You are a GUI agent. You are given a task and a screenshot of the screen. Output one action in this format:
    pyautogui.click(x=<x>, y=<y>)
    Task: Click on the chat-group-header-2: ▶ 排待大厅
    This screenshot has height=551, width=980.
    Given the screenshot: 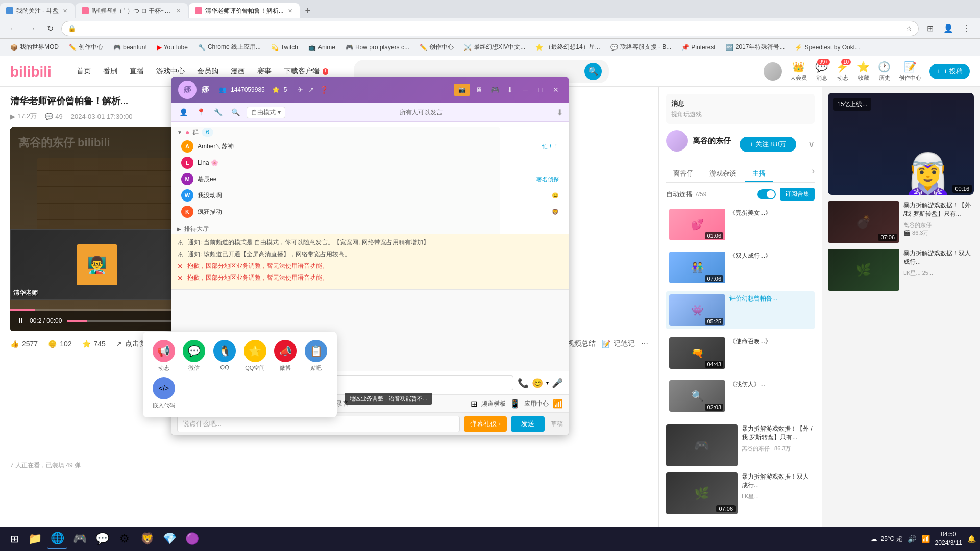 What is the action you would take?
    pyautogui.click(x=370, y=229)
    